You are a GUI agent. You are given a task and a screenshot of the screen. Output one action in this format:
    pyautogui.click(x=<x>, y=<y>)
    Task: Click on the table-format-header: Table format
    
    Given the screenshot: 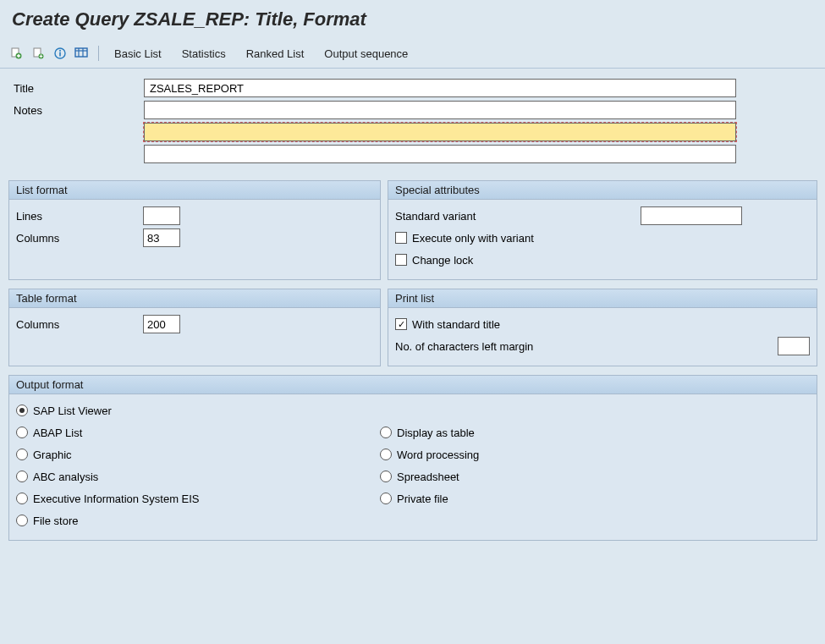 What is the action you would take?
    pyautogui.click(x=195, y=299)
    